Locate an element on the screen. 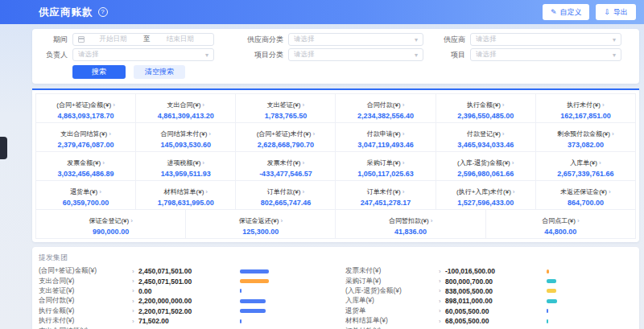 This screenshot has height=329, width=644. metric-tile: 采购订单(¥)›1,050,117,025.63 is located at coordinates (386, 167).